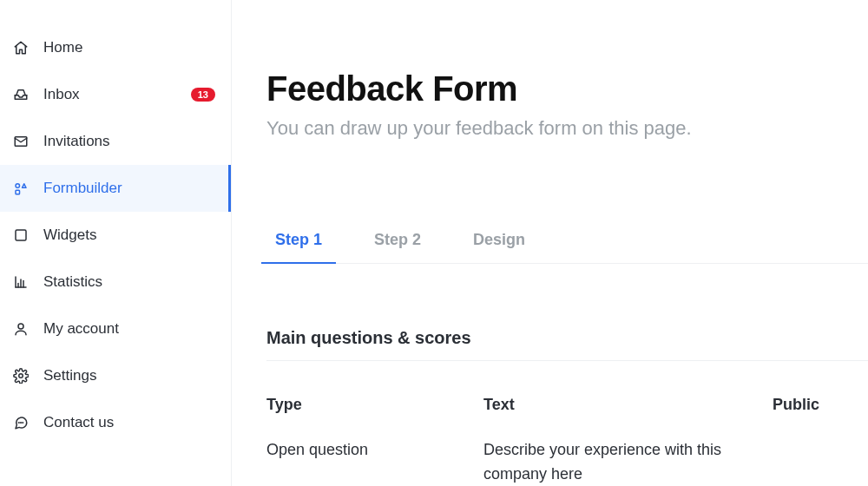 This screenshot has height=486, width=868. Describe the element at coordinates (21, 423) in the screenshot. I see `chat-icon` at that location.